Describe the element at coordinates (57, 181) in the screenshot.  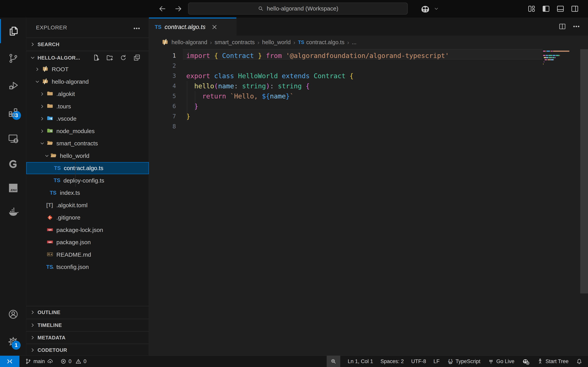
I see `ts-icon: TS` at that location.